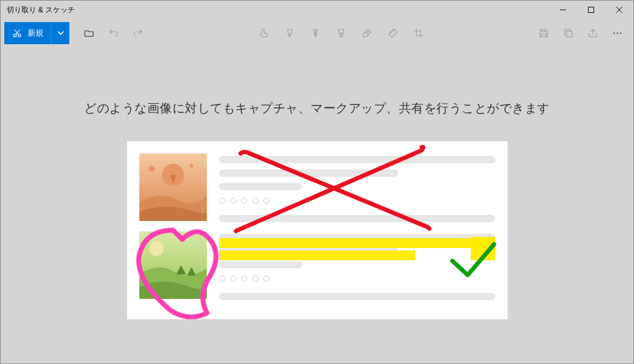 The height and width of the screenshot is (364, 634). I want to click on minimize-button, so click(563, 10).